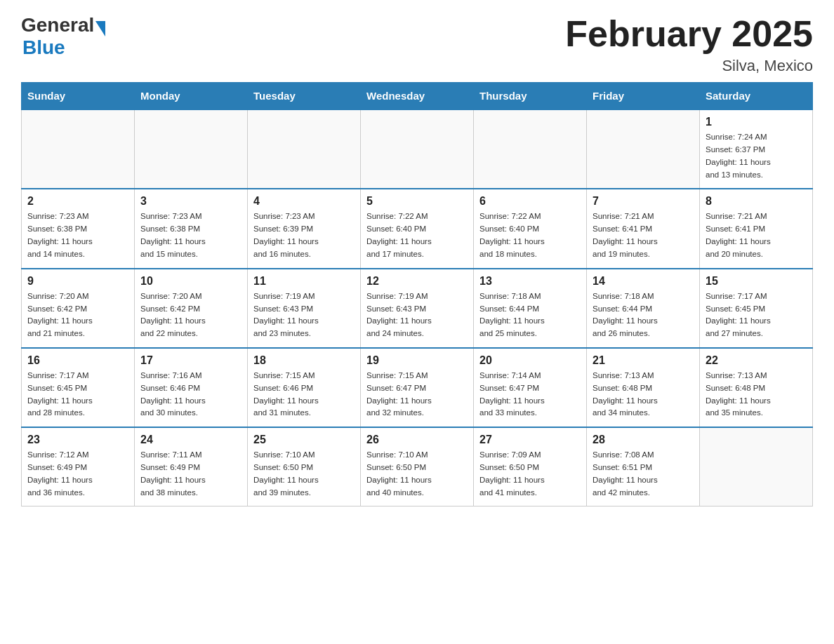 This screenshot has width=834, height=644. Describe the element at coordinates (643, 97) in the screenshot. I see `weekday-header-friday: Friday` at that location.